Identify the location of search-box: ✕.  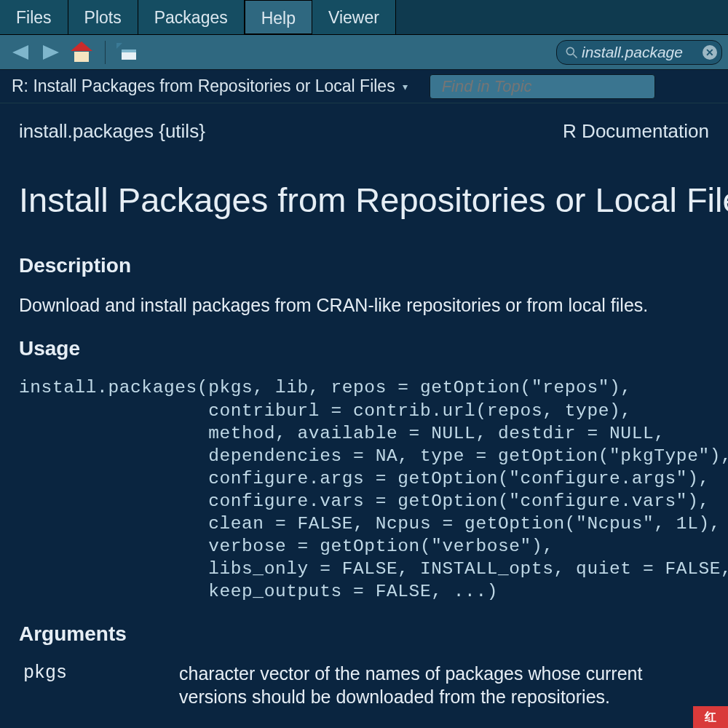
(639, 52).